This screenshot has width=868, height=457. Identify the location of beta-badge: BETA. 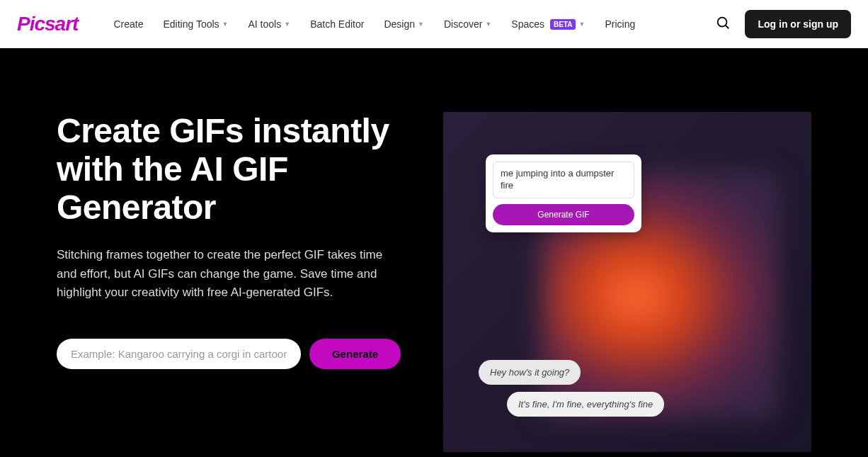
(563, 24).